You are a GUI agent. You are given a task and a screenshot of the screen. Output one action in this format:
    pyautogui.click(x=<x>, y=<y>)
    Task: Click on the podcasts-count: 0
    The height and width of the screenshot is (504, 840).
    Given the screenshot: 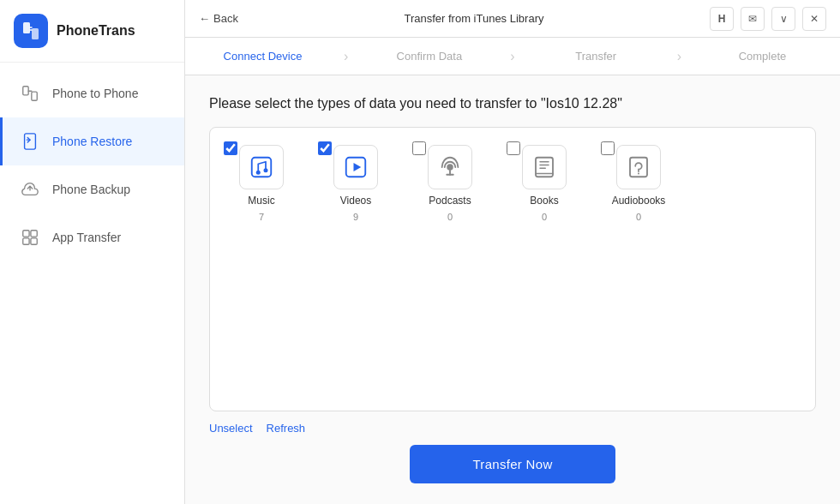 What is the action you would take?
    pyautogui.click(x=450, y=217)
    